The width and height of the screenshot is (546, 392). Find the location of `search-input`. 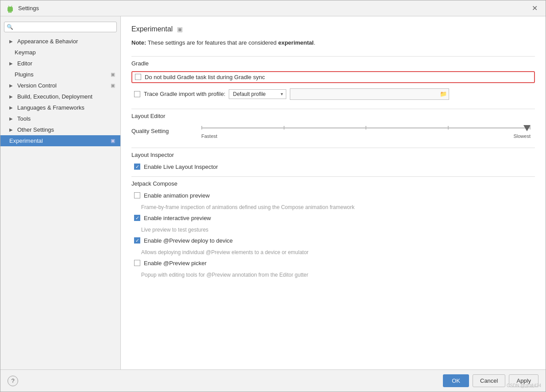

search-input is located at coordinates (60, 27).